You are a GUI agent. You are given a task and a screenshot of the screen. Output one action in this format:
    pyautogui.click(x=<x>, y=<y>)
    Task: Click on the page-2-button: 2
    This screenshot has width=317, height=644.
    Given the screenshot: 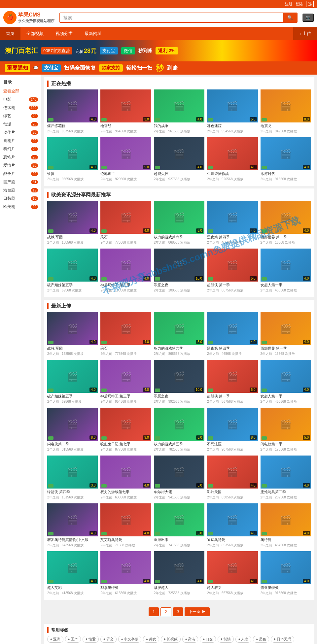 What is the action you would take?
    pyautogui.click(x=166, y=612)
    